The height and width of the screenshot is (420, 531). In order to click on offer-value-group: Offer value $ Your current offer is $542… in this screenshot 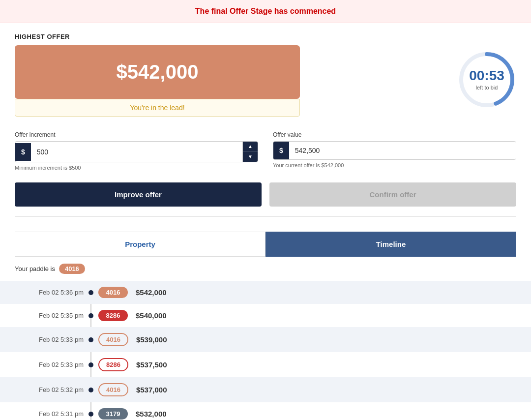, I will do `click(394, 150)`.